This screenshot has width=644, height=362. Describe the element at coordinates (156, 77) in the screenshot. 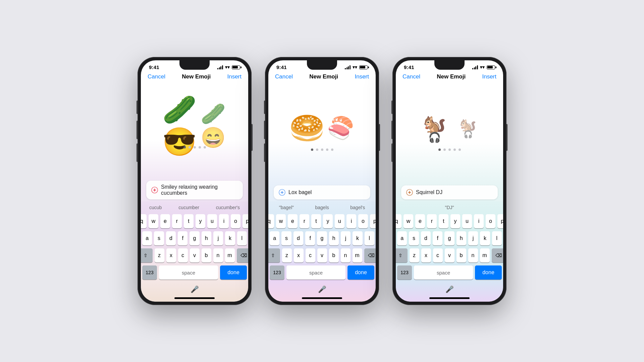

I see `cancel-button-1: Cancel` at that location.